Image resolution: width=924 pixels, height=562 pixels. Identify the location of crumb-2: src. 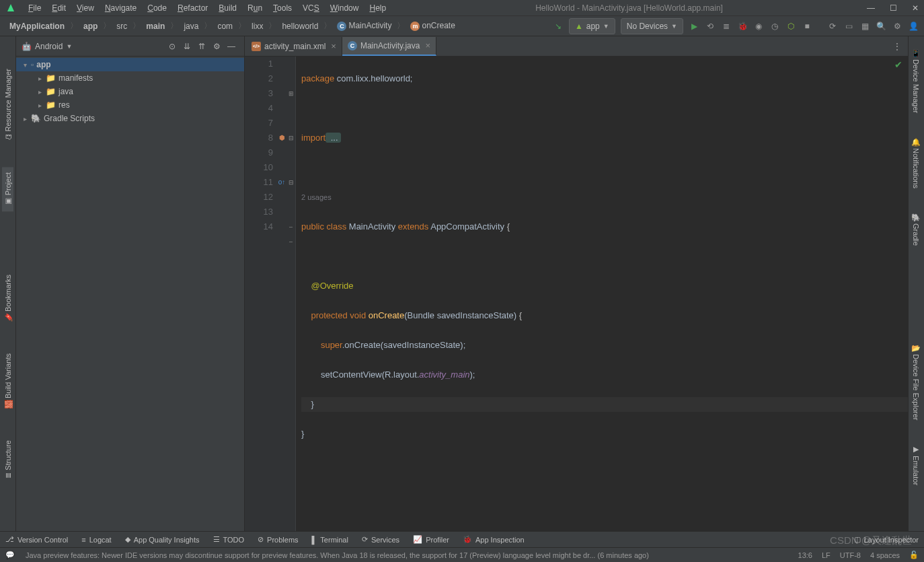
(122, 26).